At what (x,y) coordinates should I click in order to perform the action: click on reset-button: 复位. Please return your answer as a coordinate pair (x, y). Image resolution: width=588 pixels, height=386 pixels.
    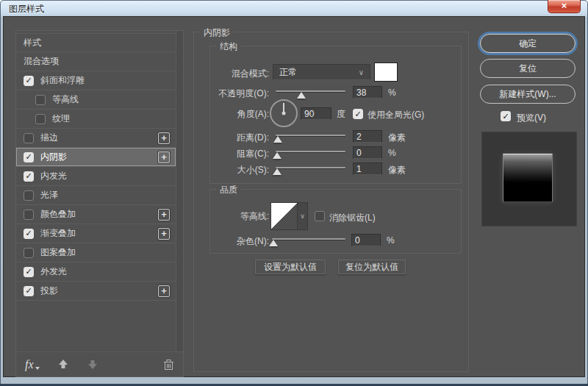
    Looking at the image, I should click on (528, 68).